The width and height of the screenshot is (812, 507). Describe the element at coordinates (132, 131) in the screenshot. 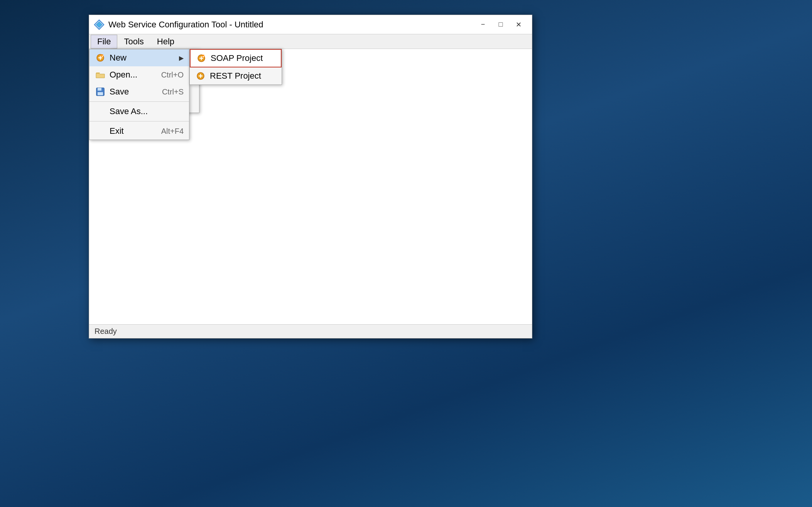

I see `exit-label: Exit` at that location.